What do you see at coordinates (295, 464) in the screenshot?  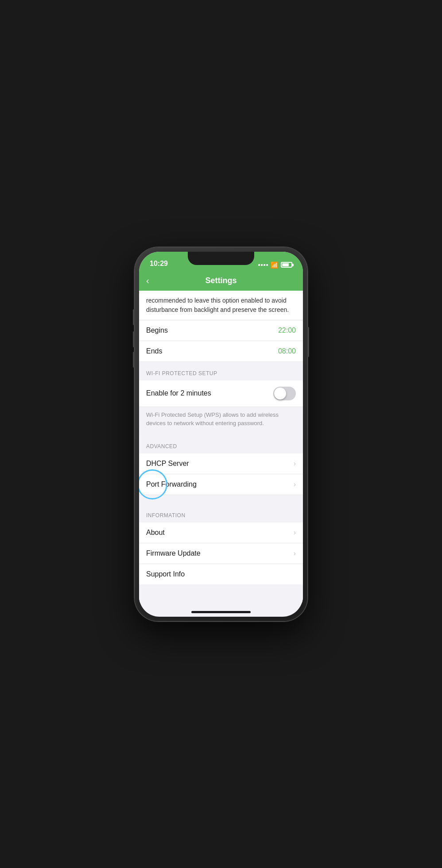 I see `dhcp-chevron-icon: ›` at bounding box center [295, 464].